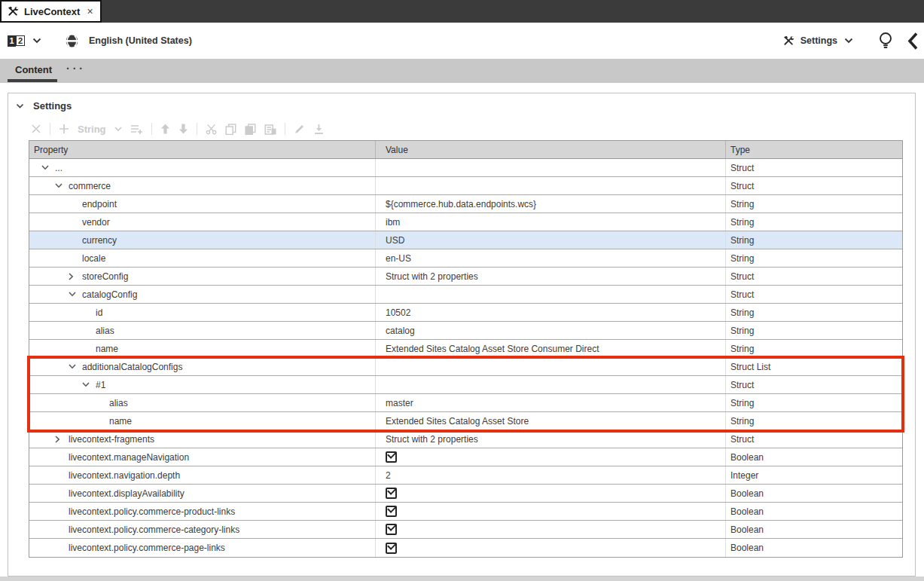 Image resolution: width=924 pixels, height=581 pixels. What do you see at coordinates (465, 186) in the screenshot?
I see `table-row: commerceStruct` at bounding box center [465, 186].